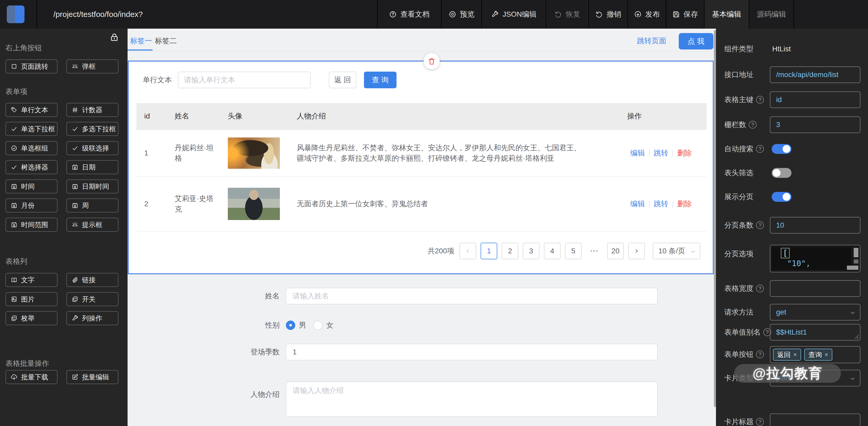 This screenshot has width=868, height=426. What do you see at coordinates (815, 332) in the screenshot?
I see `property-input-表单值别名: $$HtList1` at bounding box center [815, 332].